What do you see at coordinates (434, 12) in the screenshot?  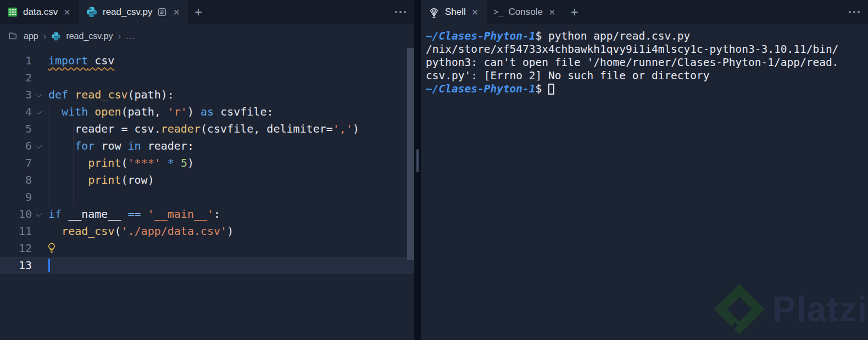 I see `shell-icon` at bounding box center [434, 12].